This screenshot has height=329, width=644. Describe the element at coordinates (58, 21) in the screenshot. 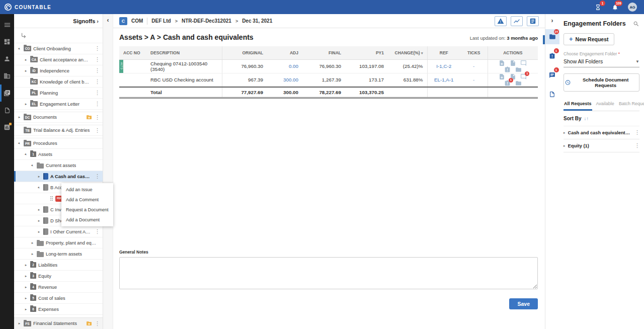

I see `signoffs-link: Signoffs›` at that location.